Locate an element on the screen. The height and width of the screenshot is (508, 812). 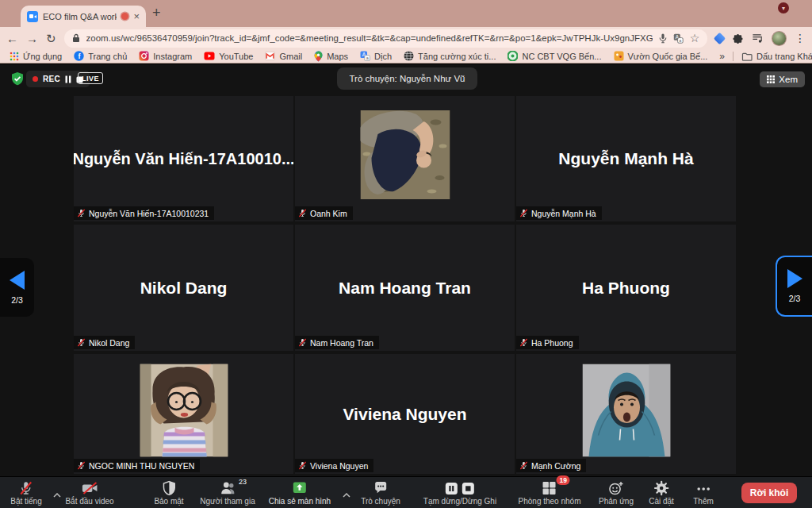
photo-guy-teal-hoodie is located at coordinates (626, 410).